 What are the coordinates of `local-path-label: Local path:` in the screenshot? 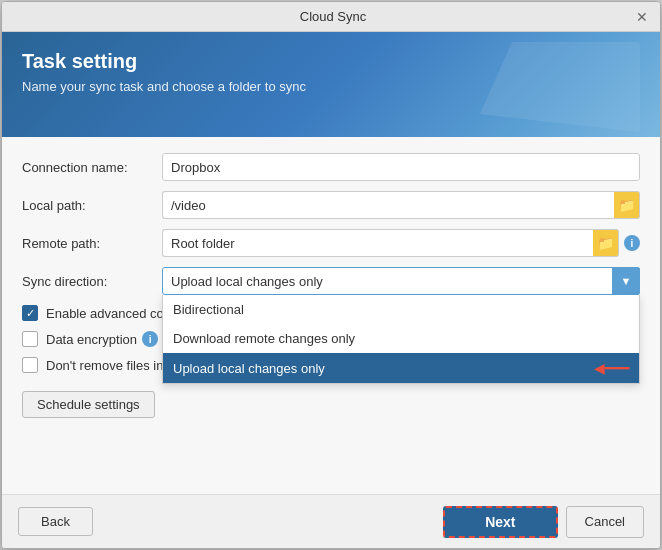 It's located at (92, 206).